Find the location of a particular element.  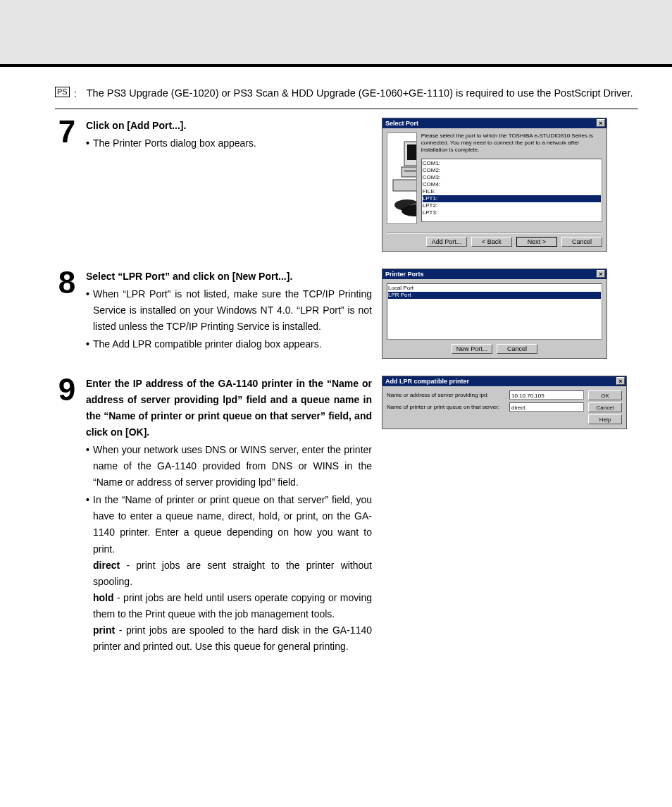

port-item: COM4: is located at coordinates (511, 185).